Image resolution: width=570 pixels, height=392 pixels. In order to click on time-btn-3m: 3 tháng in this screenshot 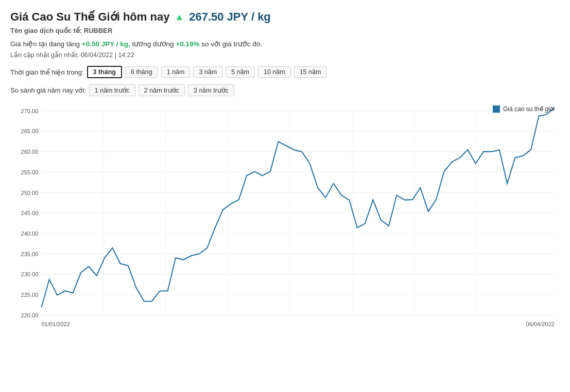, I will do `click(105, 72)`.